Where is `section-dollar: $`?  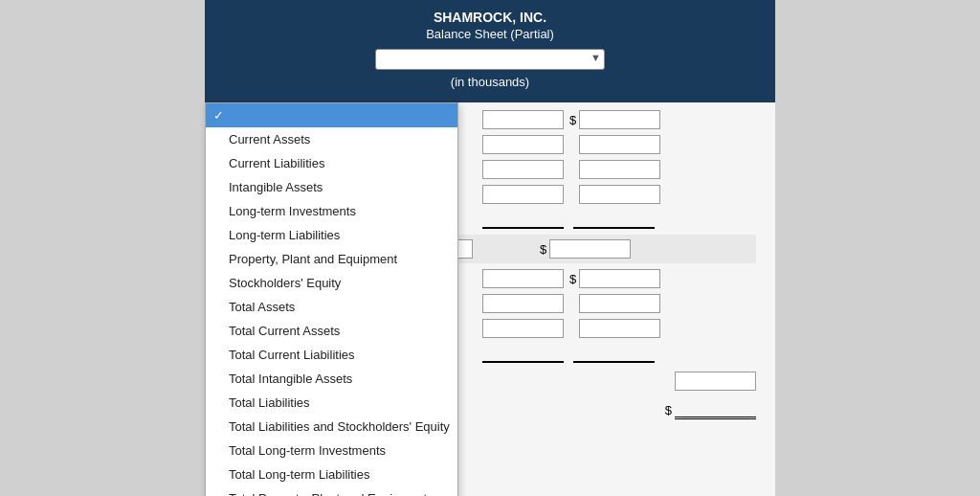
section-dollar: $ is located at coordinates (544, 249).